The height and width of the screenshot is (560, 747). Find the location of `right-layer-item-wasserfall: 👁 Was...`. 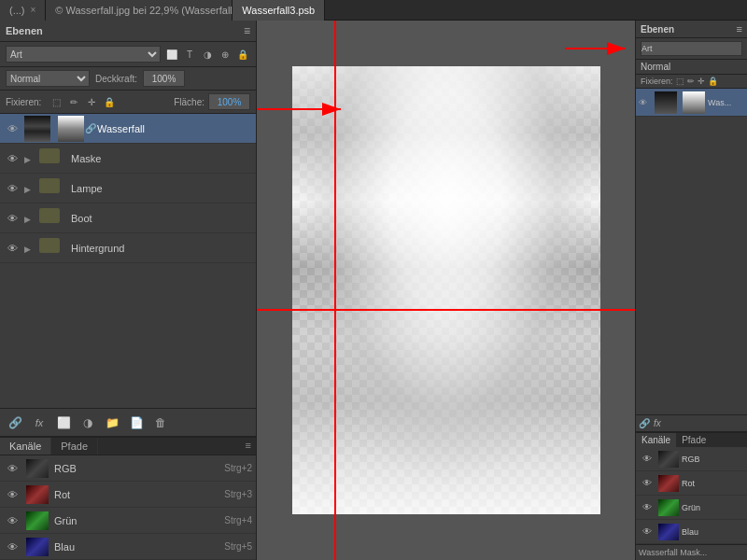

right-layer-item-wasserfall: 👁 Was... is located at coordinates (691, 103).